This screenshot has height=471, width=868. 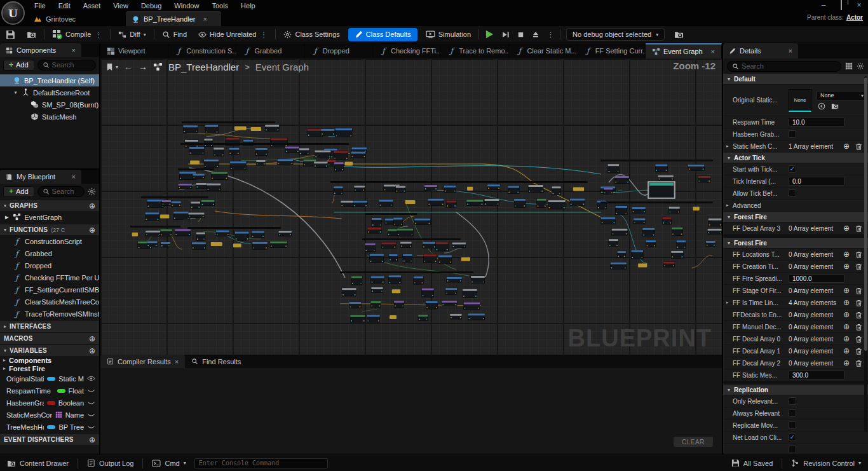 What do you see at coordinates (142, 361) in the screenshot?
I see `compiler-results-tab: Compiler Results ×` at bounding box center [142, 361].